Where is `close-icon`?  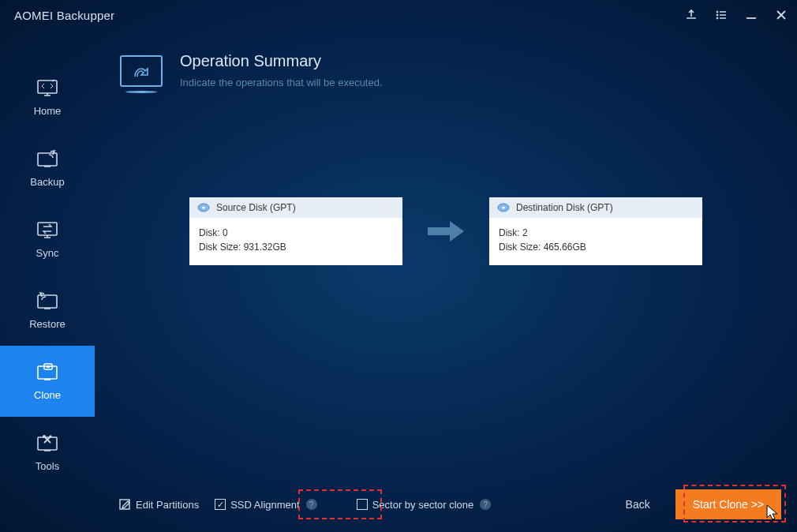
close-icon is located at coordinates (781, 15).